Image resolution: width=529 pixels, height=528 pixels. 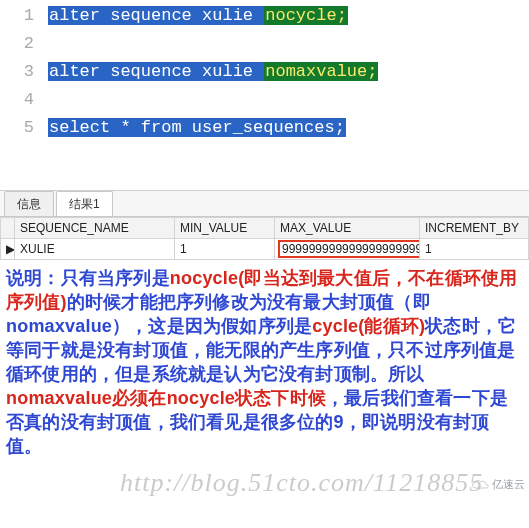 I want to click on line-number: 5, so click(x=24, y=128).